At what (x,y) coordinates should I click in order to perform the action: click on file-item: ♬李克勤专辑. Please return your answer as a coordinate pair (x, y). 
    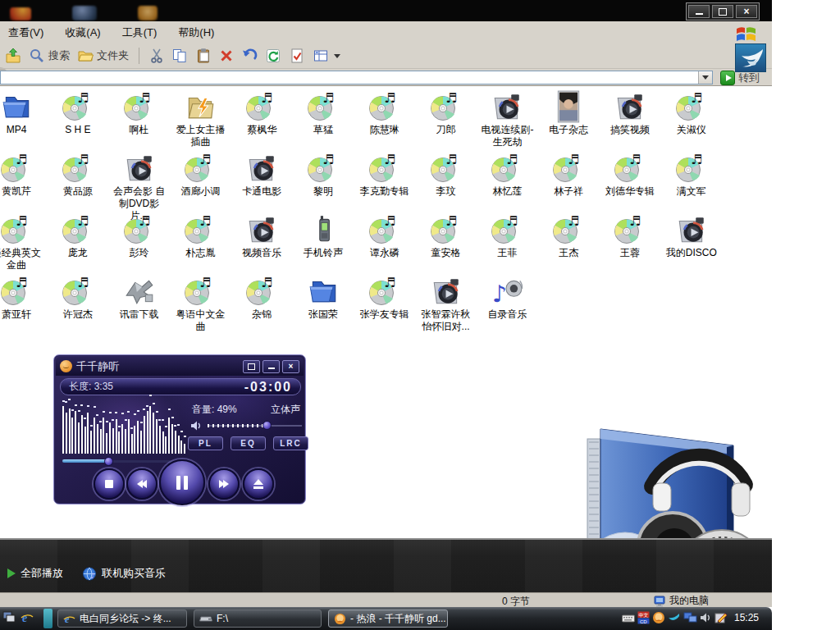
    Looking at the image, I should click on (385, 175).